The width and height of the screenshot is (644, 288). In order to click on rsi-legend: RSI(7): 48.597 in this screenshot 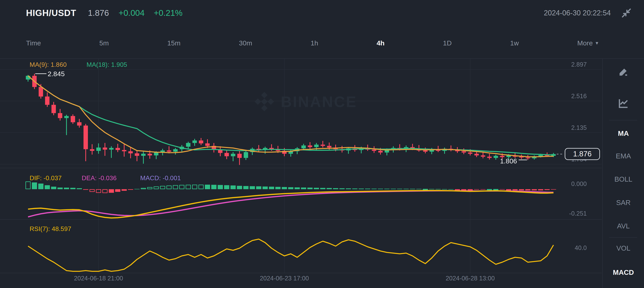, I will do `click(50, 229)`.